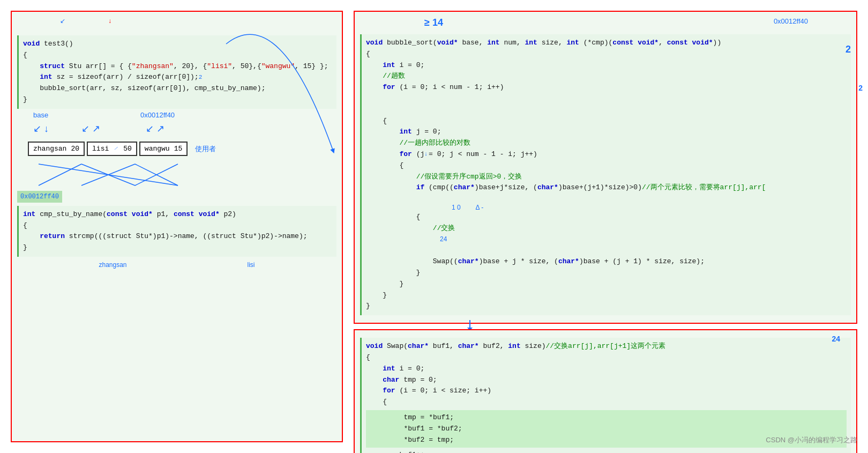 The width and height of the screenshot is (868, 453). I want to click on struct-name-3: wangwu, so click(158, 149).